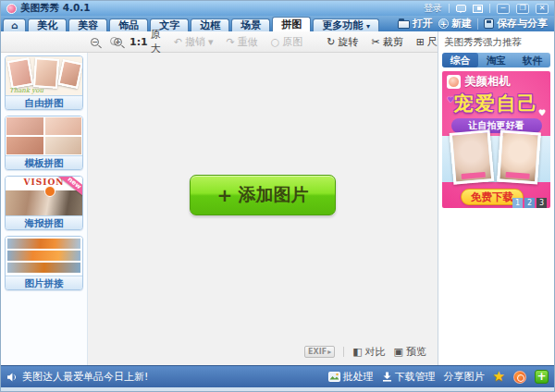  I want to click on redo-label: 重做, so click(248, 43).